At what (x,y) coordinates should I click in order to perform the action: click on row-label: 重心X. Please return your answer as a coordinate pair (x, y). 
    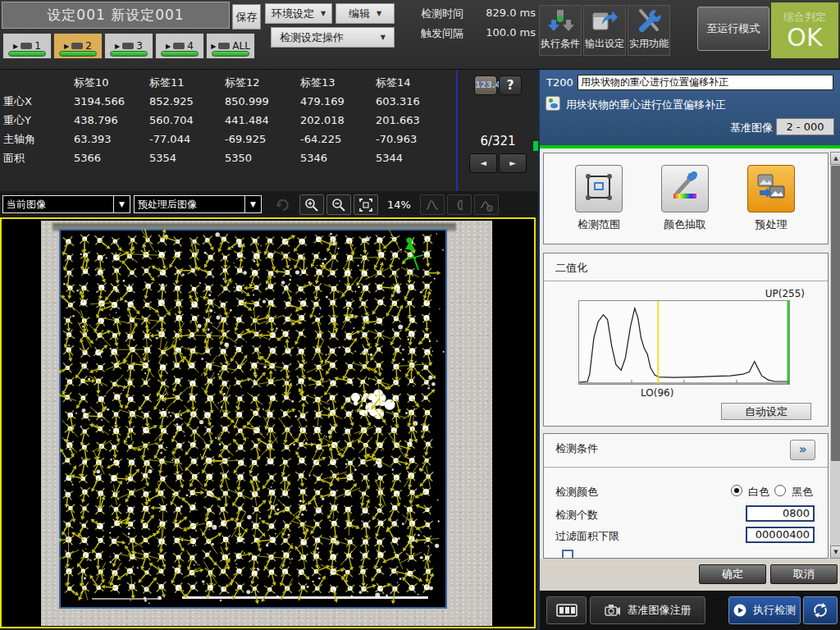
    Looking at the image, I should click on (39, 102).